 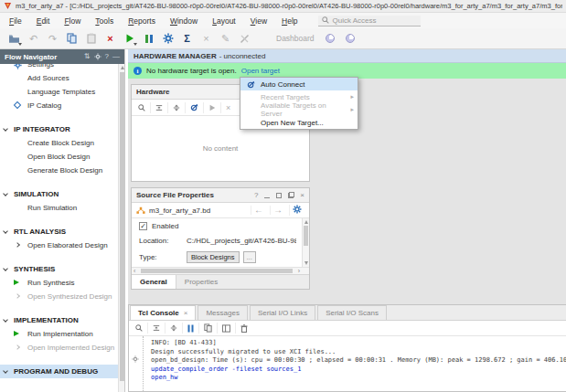 What do you see at coordinates (259, 21) in the screenshot?
I see `menu-view: View` at bounding box center [259, 21].